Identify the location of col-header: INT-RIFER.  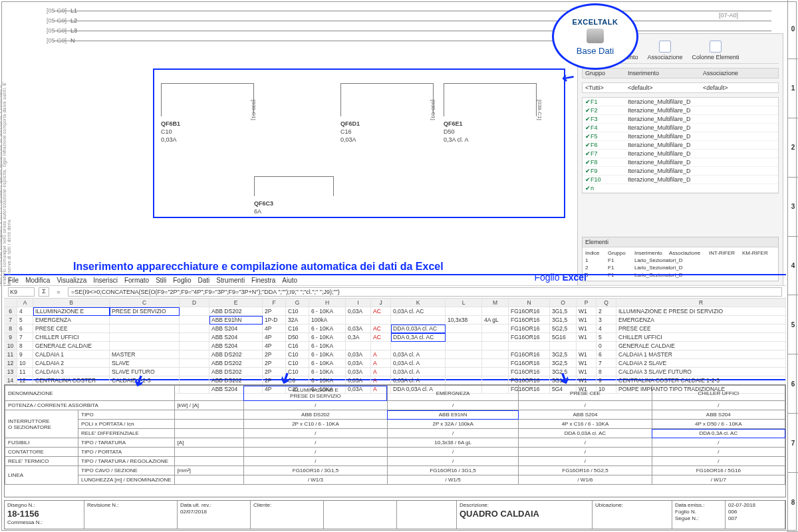
(726, 253).